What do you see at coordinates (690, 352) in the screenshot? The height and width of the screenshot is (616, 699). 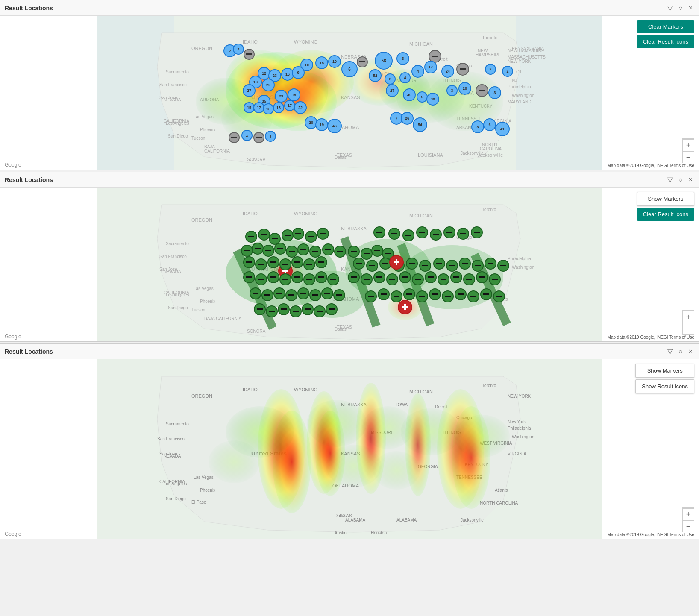 I see `x-btn-3: ×` at bounding box center [690, 352].